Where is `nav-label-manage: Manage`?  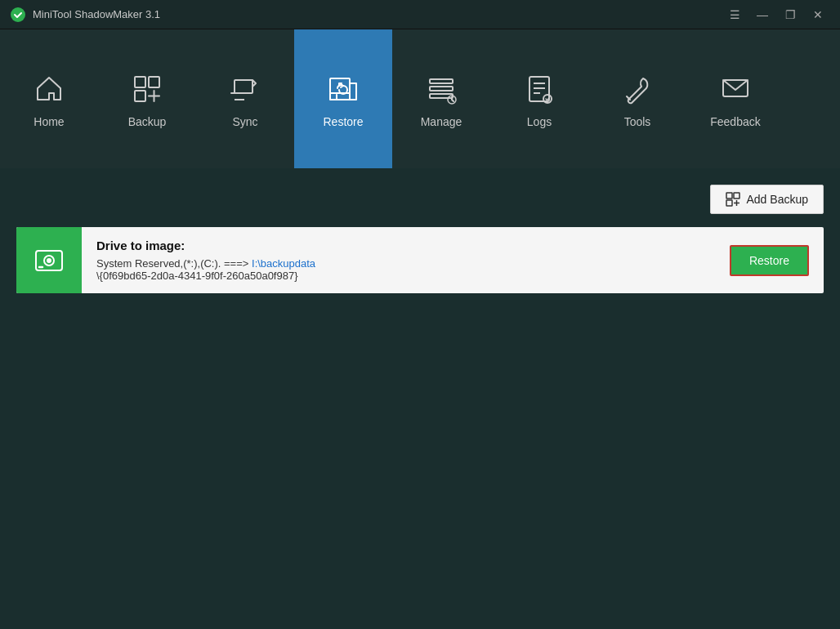 nav-label-manage: Manage is located at coordinates (441, 122).